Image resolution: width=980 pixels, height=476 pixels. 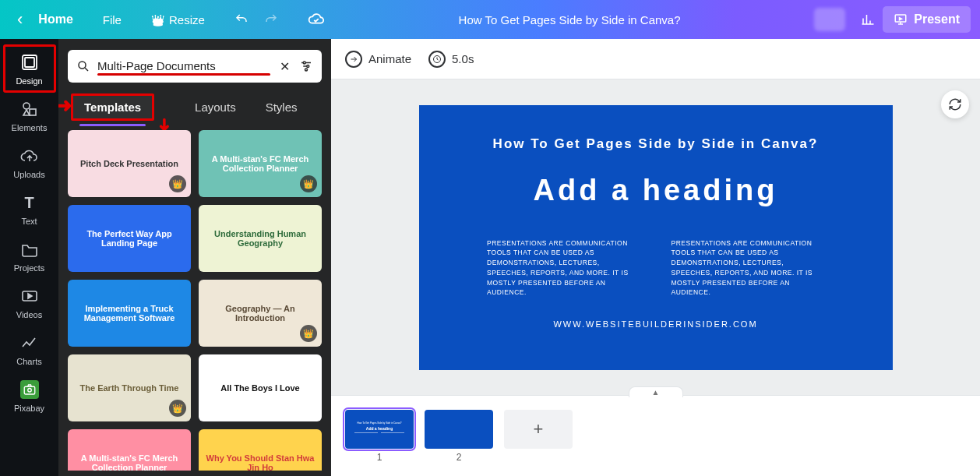 What do you see at coordinates (656, 190) in the screenshot?
I see `slide-heading: Add a heading` at bounding box center [656, 190].